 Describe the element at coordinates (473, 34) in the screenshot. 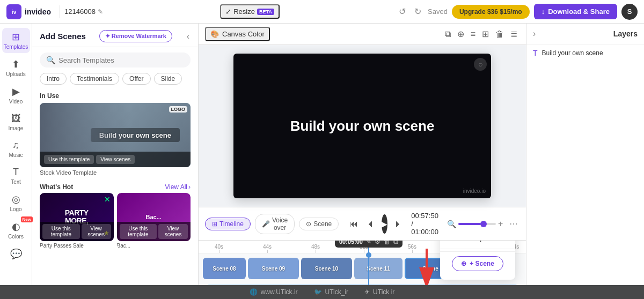

I see `align-icon: ≡` at that location.